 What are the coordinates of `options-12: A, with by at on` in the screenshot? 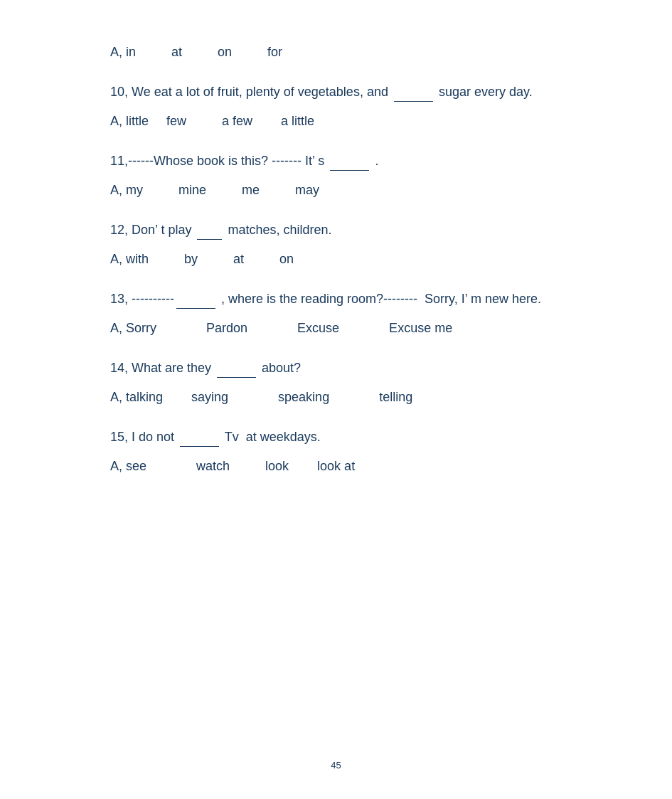 It's located at (336, 259).